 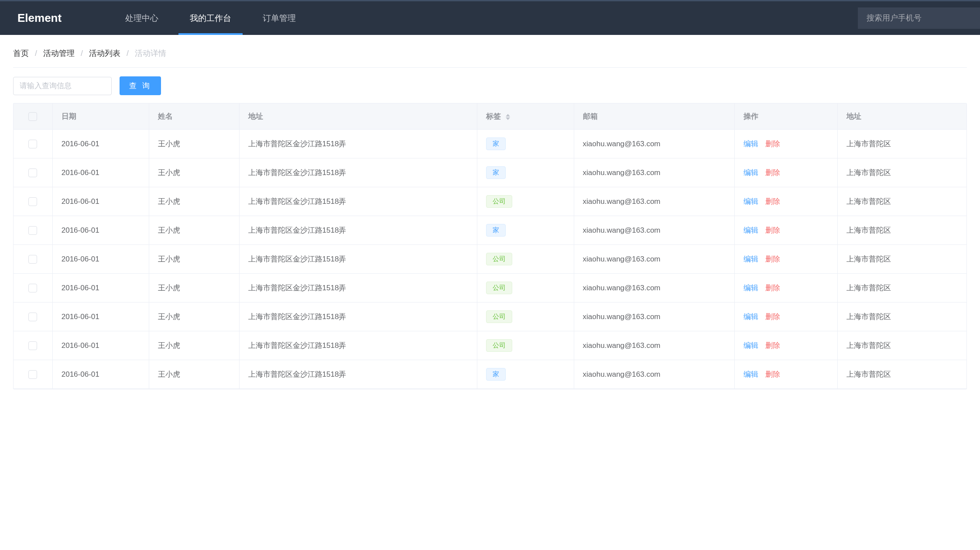 I want to click on nav-item-0: 处理中心, so click(x=142, y=18).